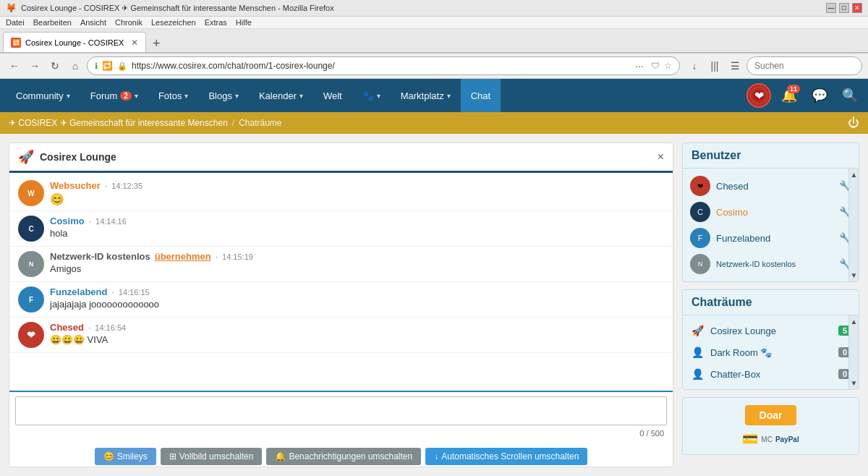  I want to click on bookmarks-button: |||, so click(715, 66).